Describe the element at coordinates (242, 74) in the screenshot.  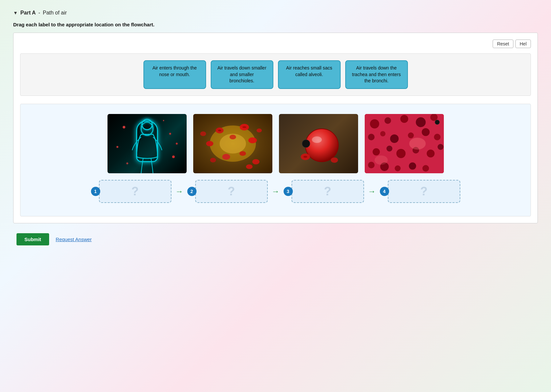
I see `drag-label-2: Air travels down smaller and smaller bro…` at that location.